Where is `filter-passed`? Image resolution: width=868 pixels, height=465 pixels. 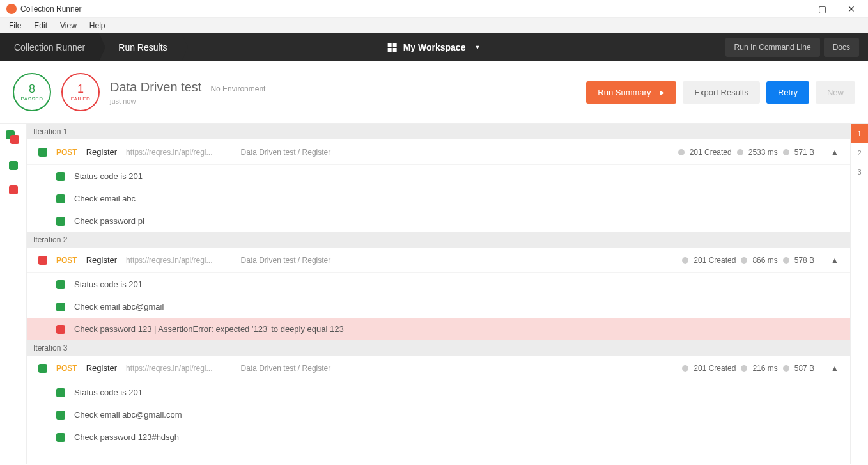
filter-passed is located at coordinates (13, 166).